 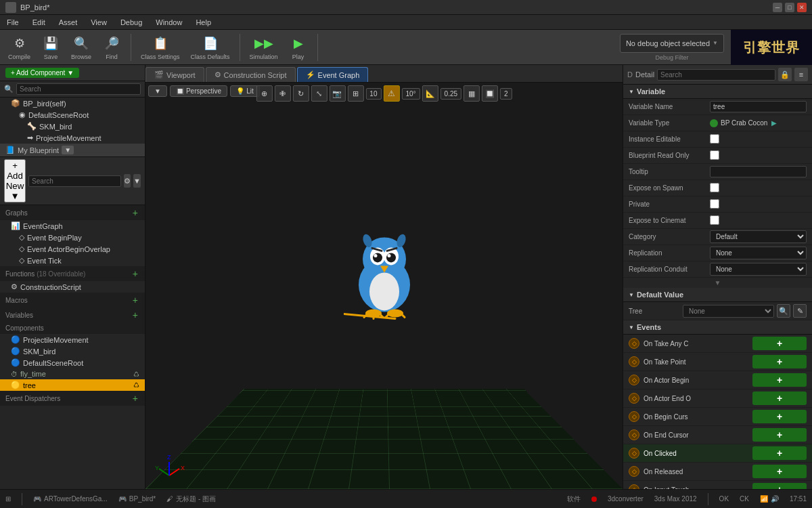 What do you see at coordinates (333, 75) in the screenshot?
I see `tab-event-graph: ⚡ Event Graph` at bounding box center [333, 75].